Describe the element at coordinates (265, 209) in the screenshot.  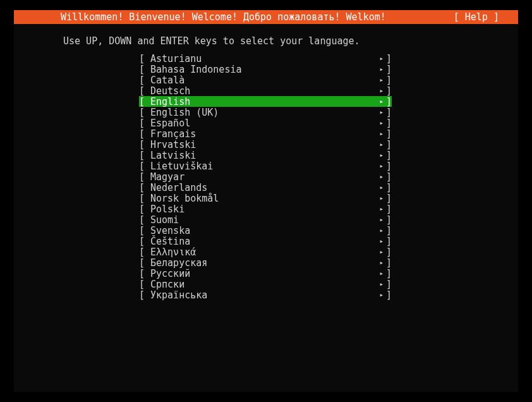
I see `language-option: [ Polski▸ ]` at that location.